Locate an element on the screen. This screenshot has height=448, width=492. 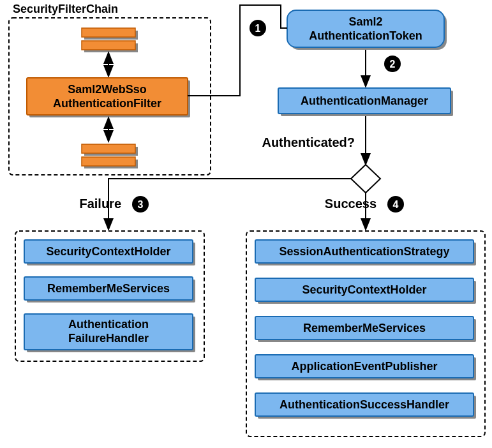
marker-1: 1 is located at coordinates (258, 28).